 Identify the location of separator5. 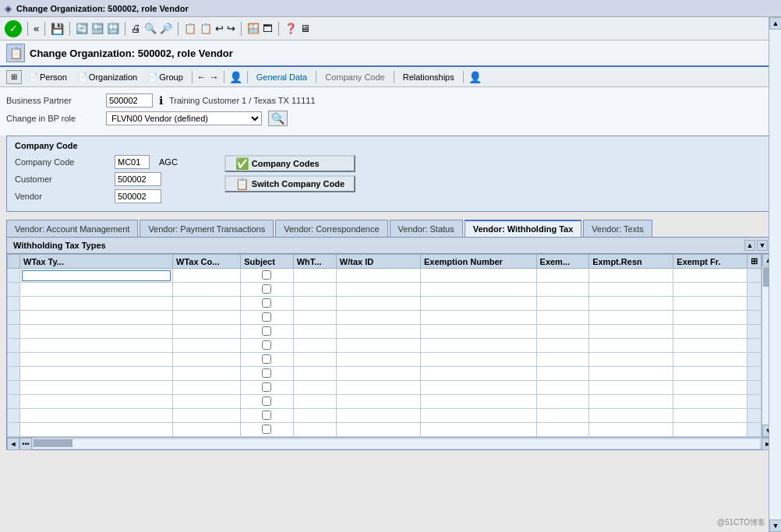
(178, 29).